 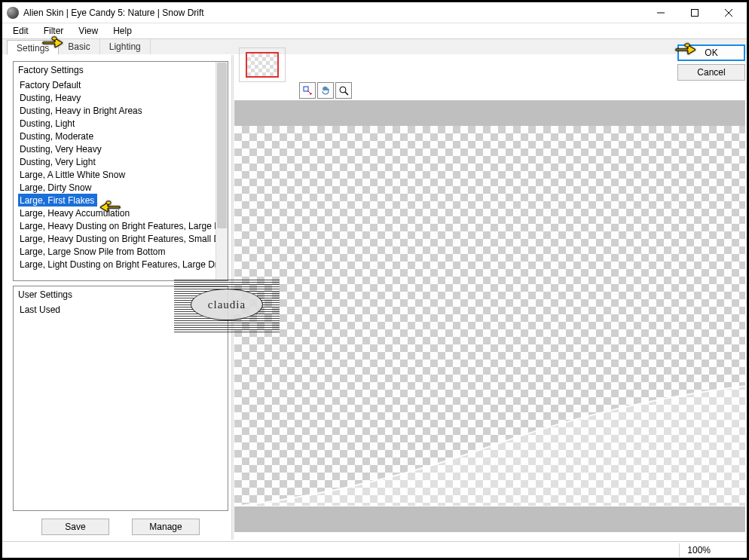 What do you see at coordinates (116, 175) in the screenshot?
I see `list-item: Large, A Little White Snow` at bounding box center [116, 175].